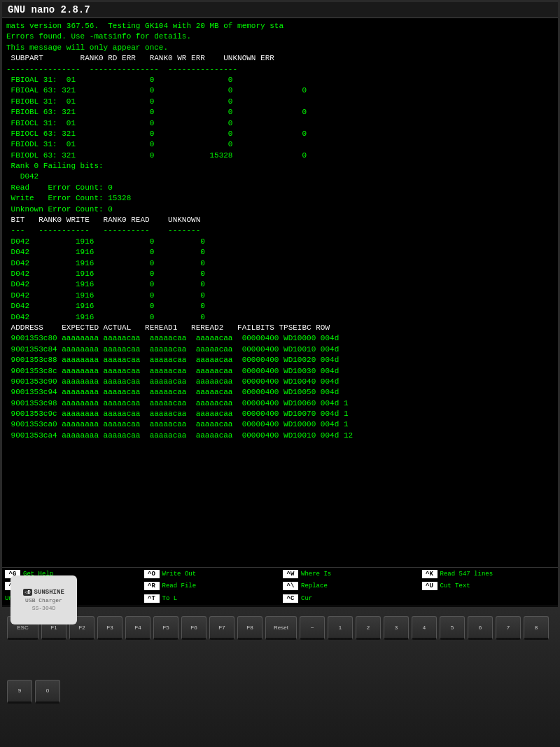 This screenshot has width=560, height=747. What do you see at coordinates (280, 274) in the screenshot?
I see `terminal-line-line26: D042 1916 0 0` at bounding box center [280, 274].